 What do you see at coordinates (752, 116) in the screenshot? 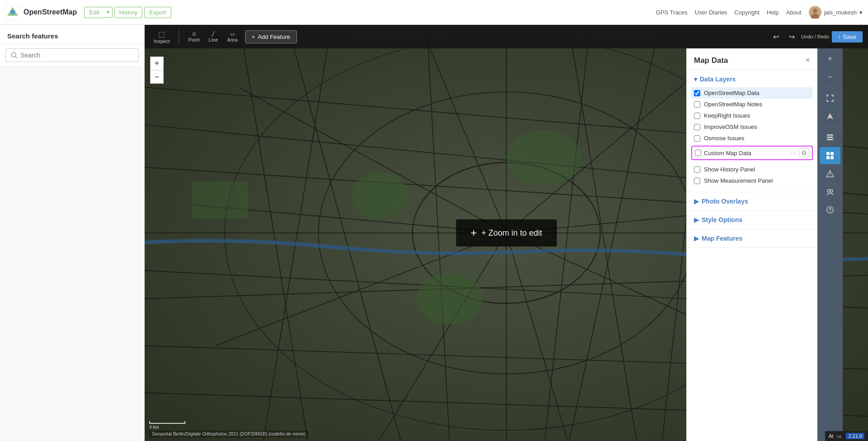
I see `keepright-layer-item: KeepRight Issues` at bounding box center [752, 116].